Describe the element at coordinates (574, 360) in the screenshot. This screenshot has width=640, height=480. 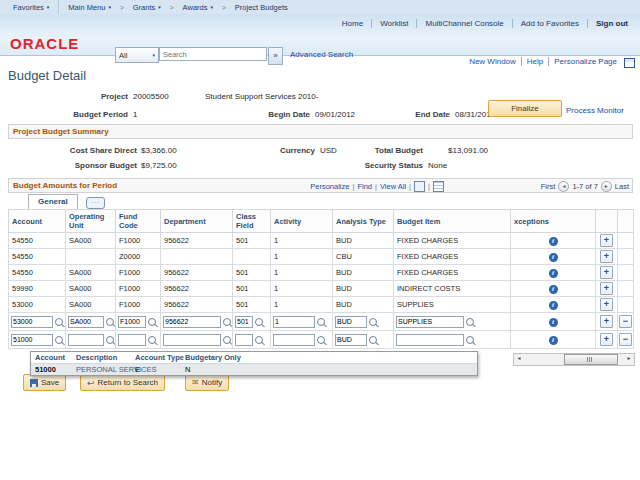
I see `grid-horizontal-scrollbar: ◄ ►` at that location.